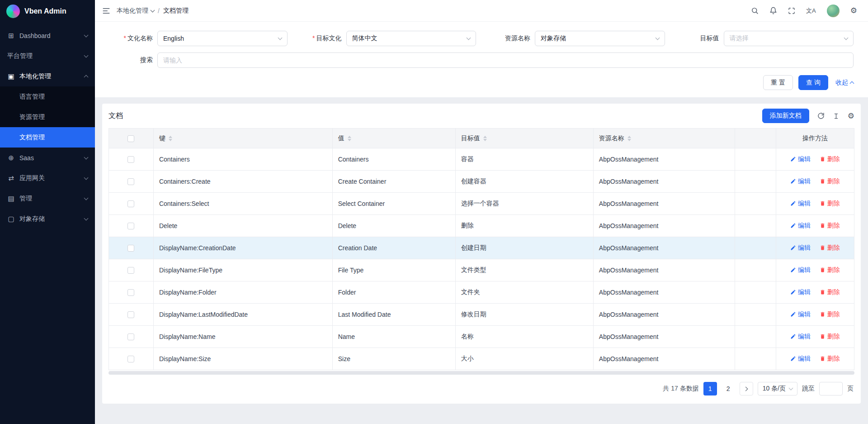  Describe the element at coordinates (481, 373) in the screenshot. I see `horizontal-scrollbar` at that location.